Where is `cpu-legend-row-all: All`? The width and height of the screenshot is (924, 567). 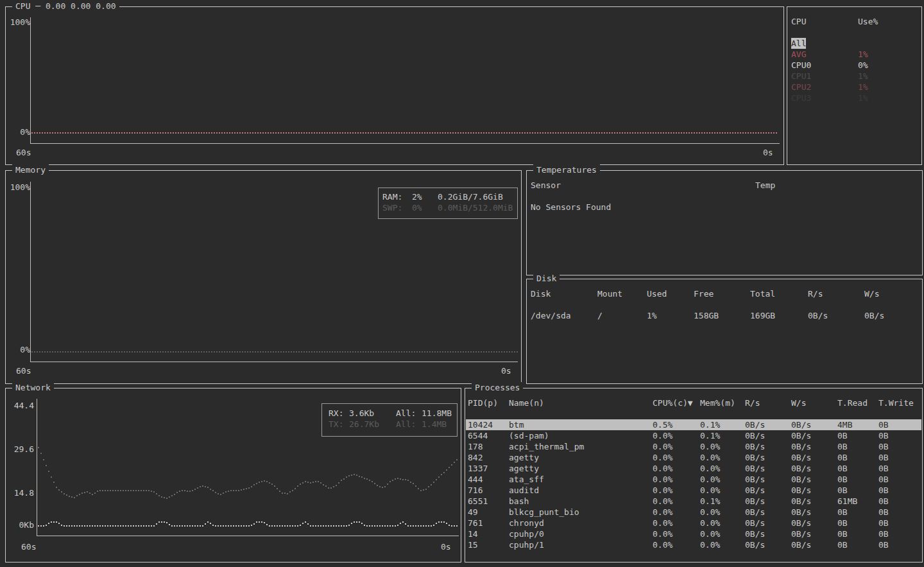
cpu-legend-row-all: All is located at coordinates (855, 44).